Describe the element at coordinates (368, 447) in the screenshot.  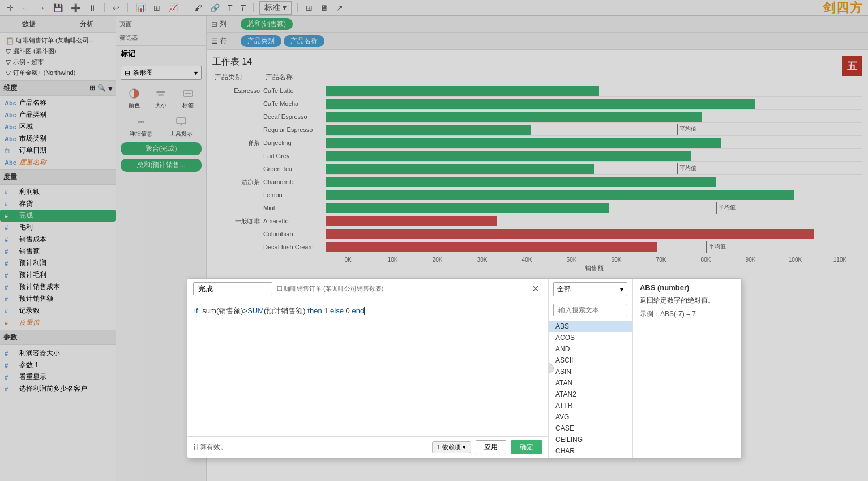
I see `modal-footer: 计算有效。 1 依赖项 ▾ 应用 确定` at that location.